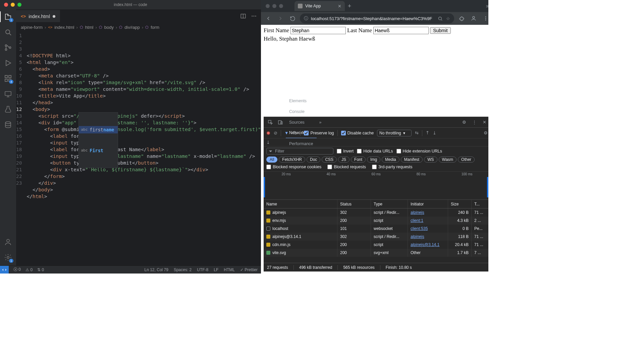 This screenshot has width=644, height=362. Describe the element at coordinates (98, 150) in the screenshot. I see `suggest-item: abcFirst` at that location.